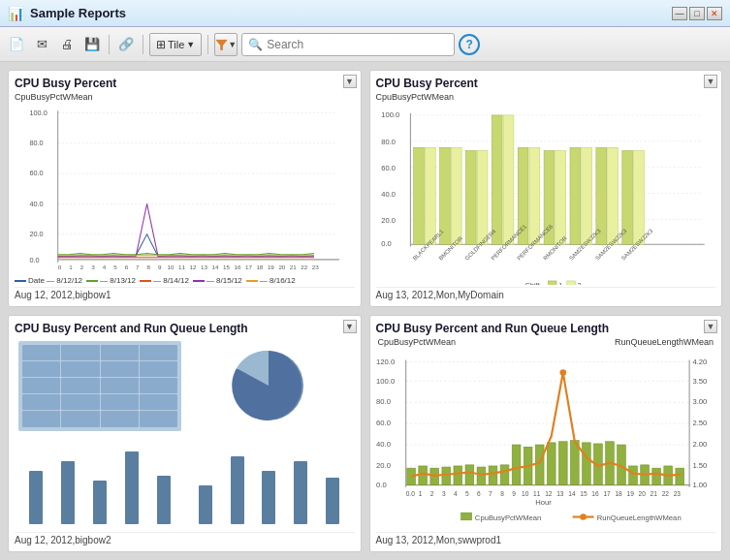 The width and height of the screenshot is (730, 560). What do you see at coordinates (271, 281) in the screenshot?
I see `legend-item-4: — 8/16/12` at bounding box center [271, 281].